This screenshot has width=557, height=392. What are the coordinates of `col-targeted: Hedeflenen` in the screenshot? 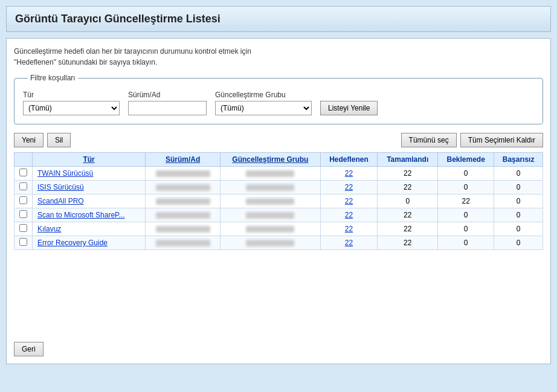 It's located at (349, 159).